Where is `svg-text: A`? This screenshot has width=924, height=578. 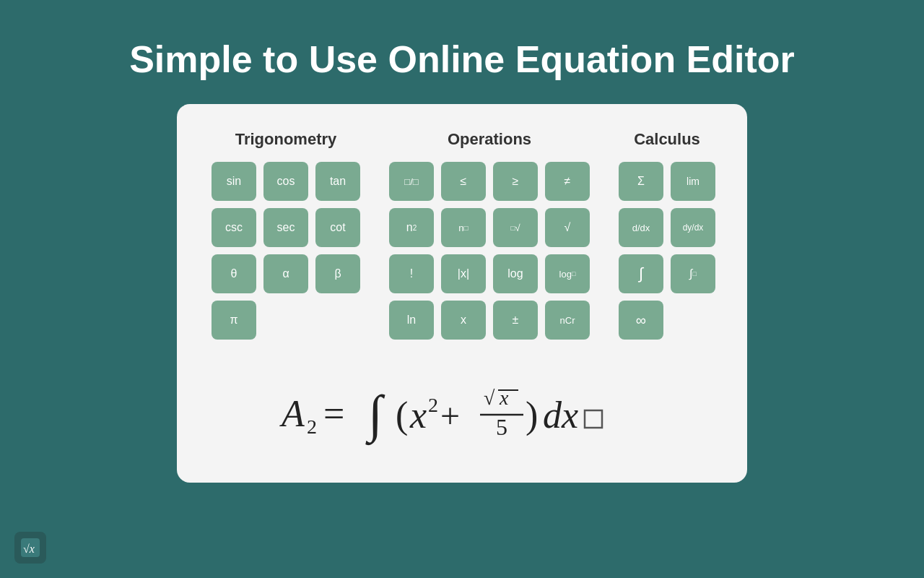
svg-text: A is located at coordinates (292, 413).